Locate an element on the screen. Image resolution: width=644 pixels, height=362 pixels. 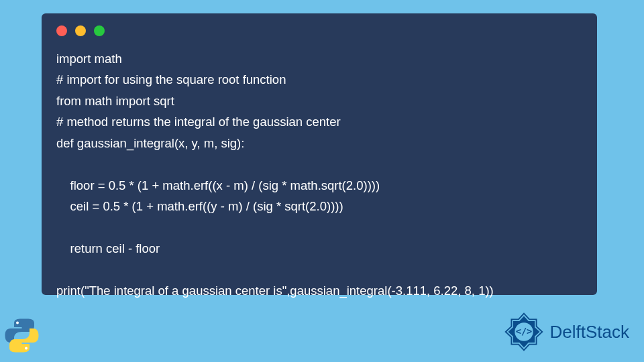
code-line: def gaussian_integral(x, y, m, sig): is located at coordinates (150, 143).